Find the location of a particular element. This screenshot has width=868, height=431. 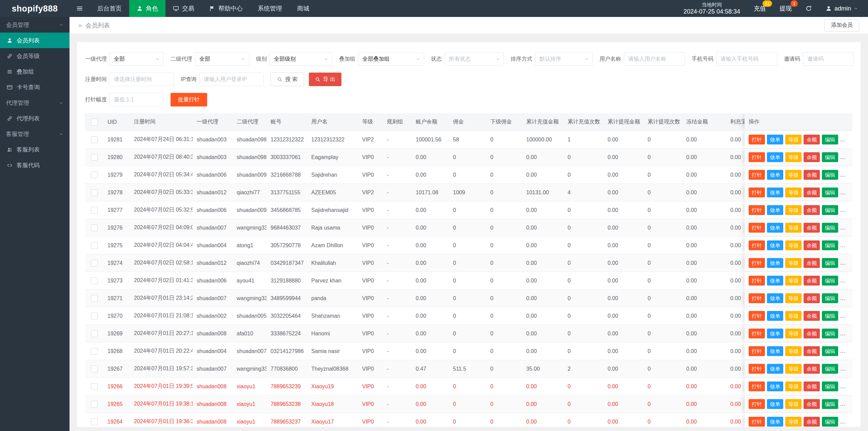

refresh-icon is located at coordinates (809, 8).